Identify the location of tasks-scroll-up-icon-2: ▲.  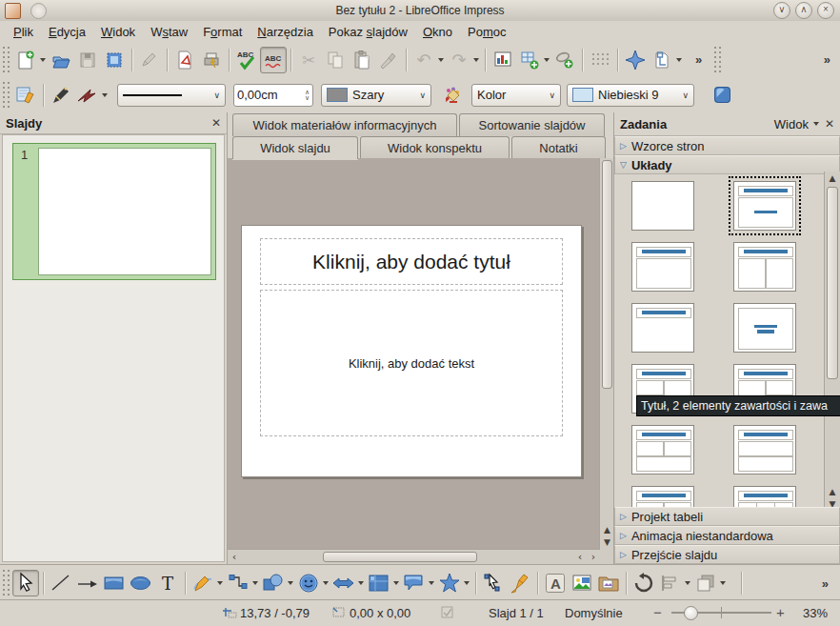
(832, 492).